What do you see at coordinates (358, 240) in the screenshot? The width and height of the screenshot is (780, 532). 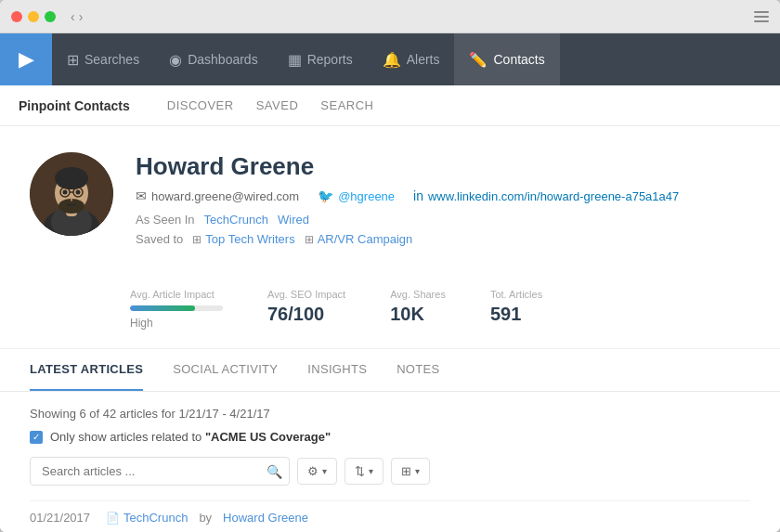 I see `saved-arvr-campaign: ⊞ AR/VR Campaign` at bounding box center [358, 240].